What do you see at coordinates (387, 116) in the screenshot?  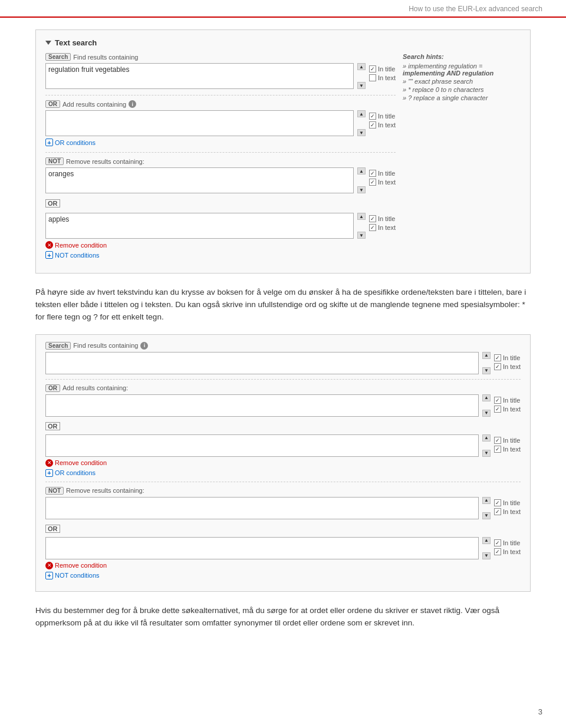 I see `or-in-title-label: In title` at bounding box center [387, 116].